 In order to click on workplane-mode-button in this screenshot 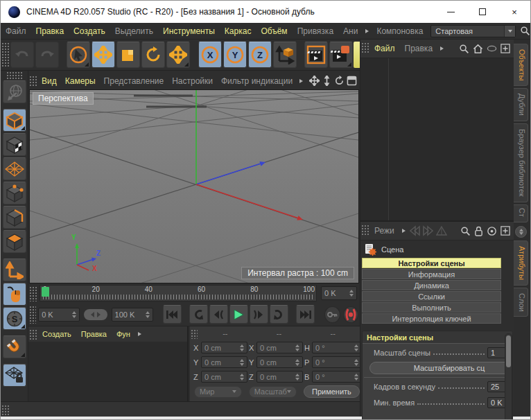, I will do `click(15, 169)`.